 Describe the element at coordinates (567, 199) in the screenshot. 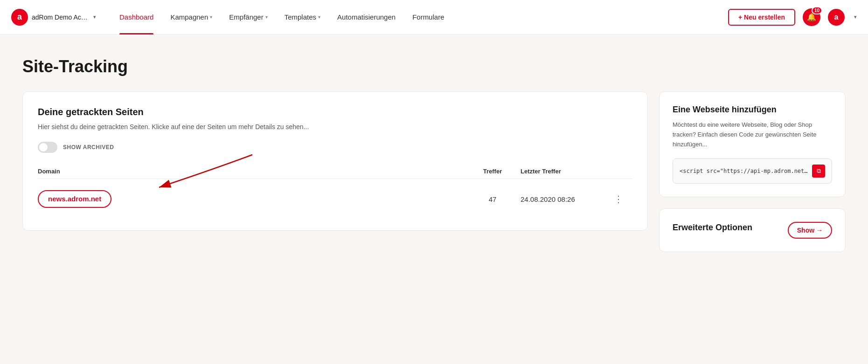

I see `letzter-treffer-cell: 24.08.2020 08:26` at that location.